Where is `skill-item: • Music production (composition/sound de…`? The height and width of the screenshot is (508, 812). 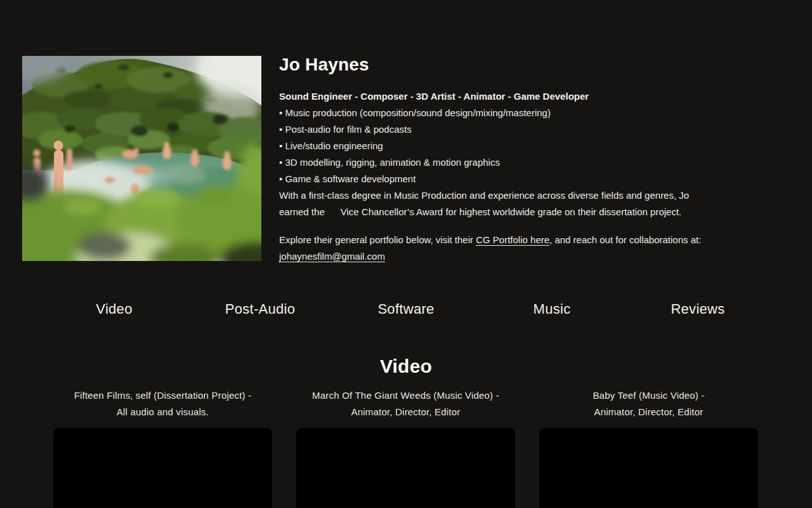 skill-item: • Music production (composition/sound de… is located at coordinates (523, 113).